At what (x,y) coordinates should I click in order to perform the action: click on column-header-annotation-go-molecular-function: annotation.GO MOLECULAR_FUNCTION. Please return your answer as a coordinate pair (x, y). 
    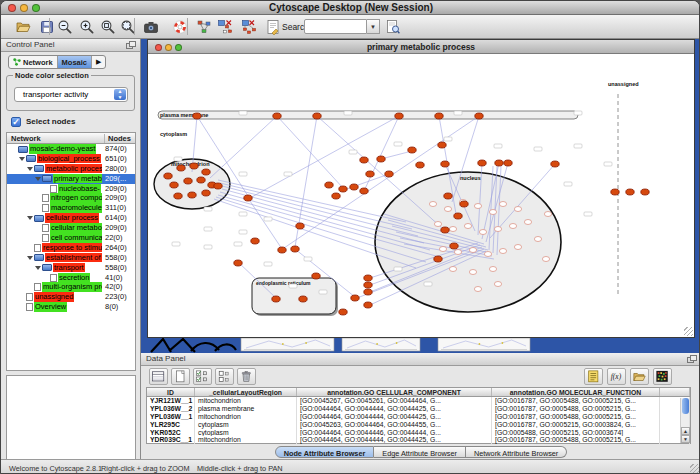
    Looking at the image, I should click on (576, 392).